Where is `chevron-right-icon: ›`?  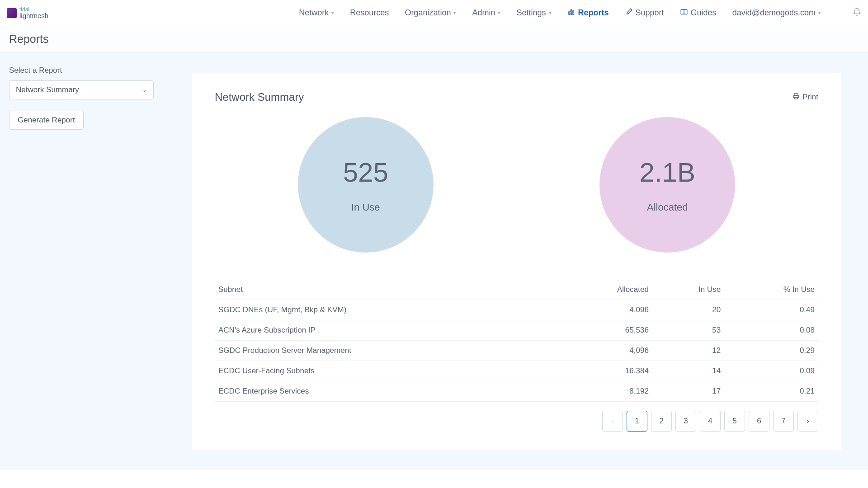
chevron-right-icon: › is located at coordinates (808, 421).